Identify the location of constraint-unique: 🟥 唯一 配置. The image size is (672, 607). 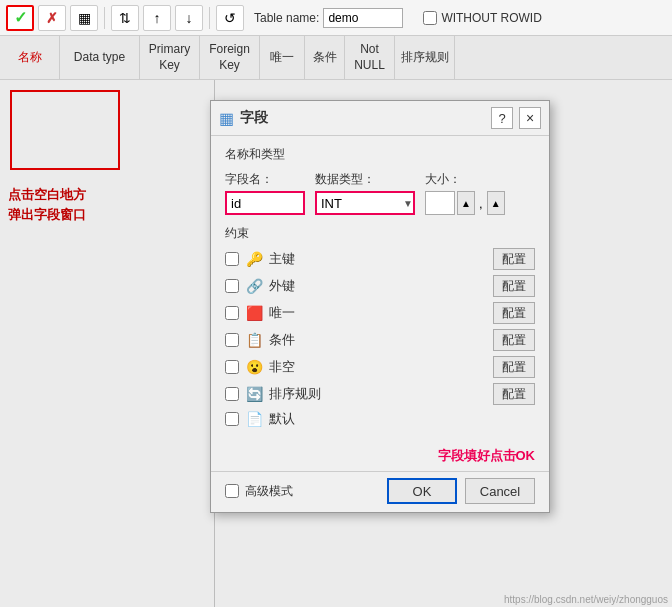
(380, 313).